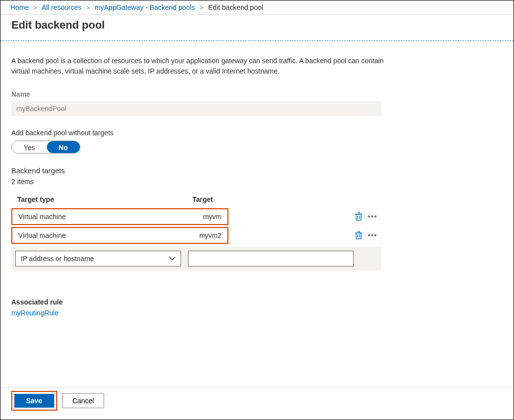 The width and height of the screenshot is (514, 420). What do you see at coordinates (257, 27) in the screenshot?
I see `page-header: Edit backend pool` at bounding box center [257, 27].